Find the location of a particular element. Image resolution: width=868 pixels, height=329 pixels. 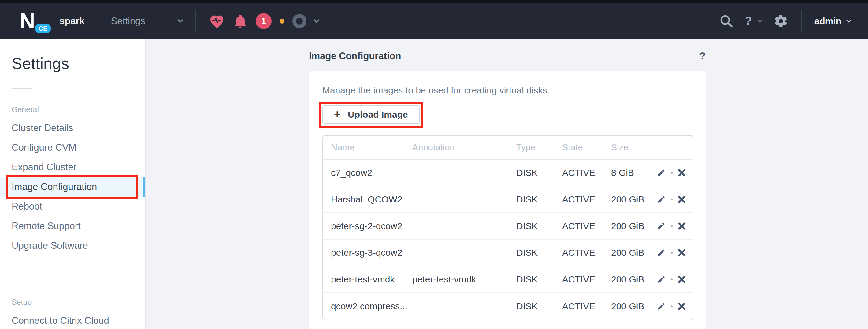

user-name: admin is located at coordinates (828, 21).